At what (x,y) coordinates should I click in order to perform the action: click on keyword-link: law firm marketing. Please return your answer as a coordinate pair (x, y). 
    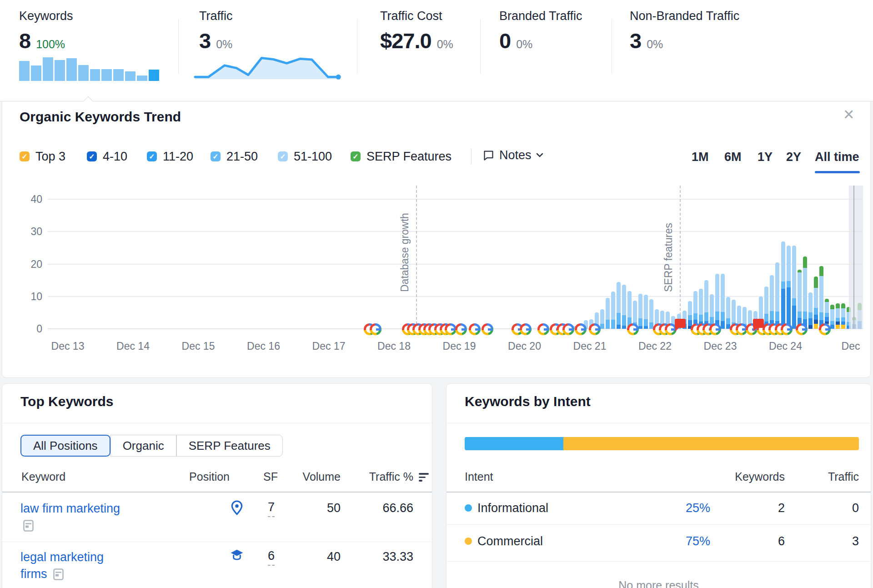
    Looking at the image, I should click on (76, 517).